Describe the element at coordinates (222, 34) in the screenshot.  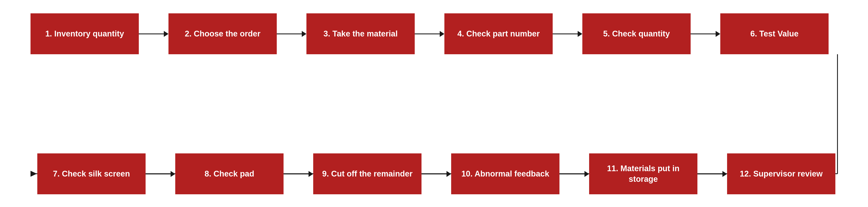
I see `step-2: 2. Choose the order` at that location.